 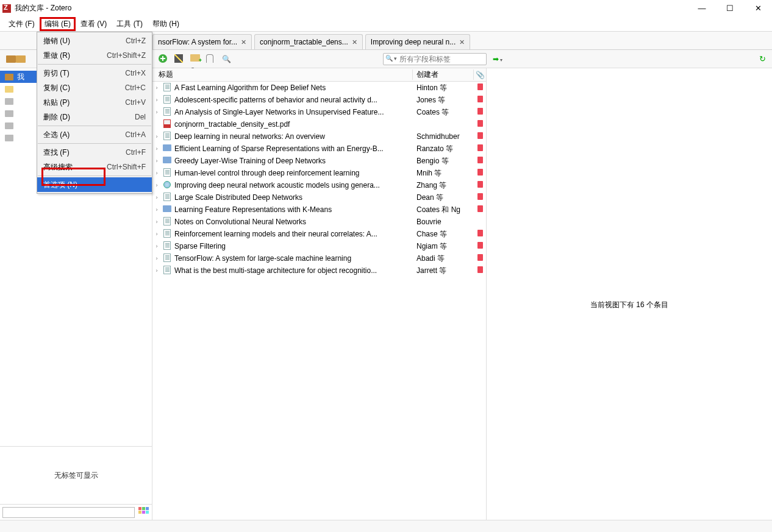 I want to click on item-creator: Coates 和 Ng, so click(x=443, y=210).